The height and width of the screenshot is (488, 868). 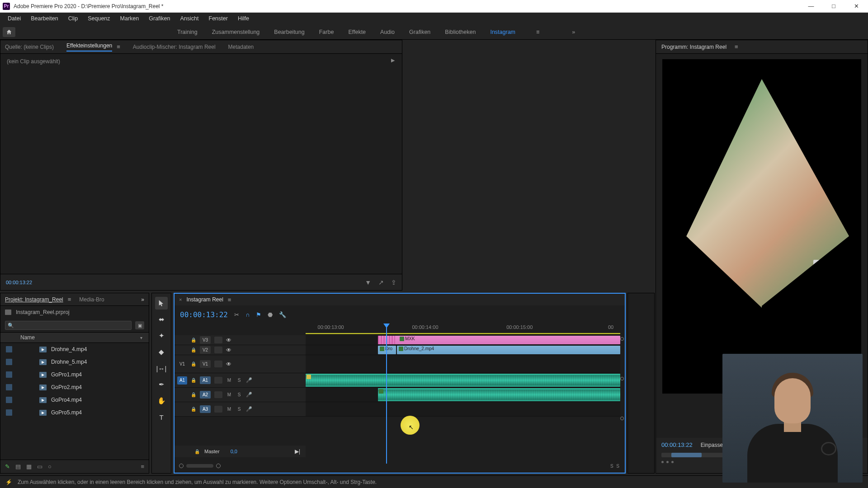 I want to click on search-input: 🔍, so click(x=68, y=325).